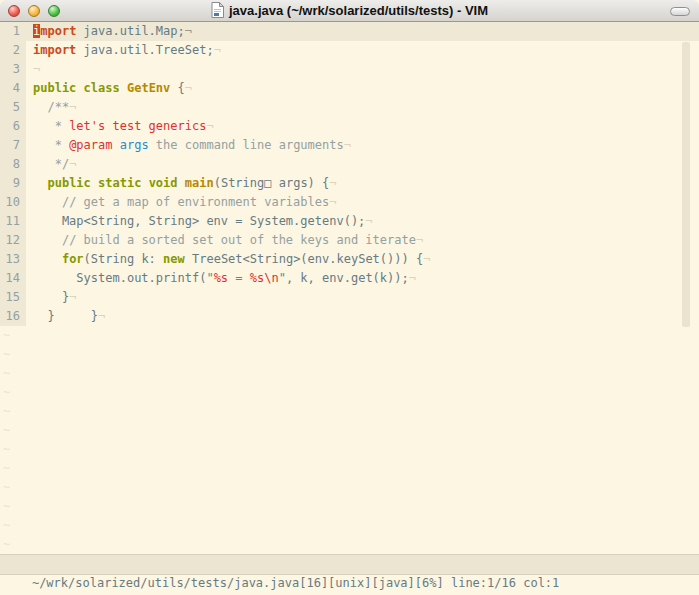 This screenshot has width=699, height=595. Describe the element at coordinates (350, 108) in the screenshot. I see `code-line-5: 5 /**¬` at that location.